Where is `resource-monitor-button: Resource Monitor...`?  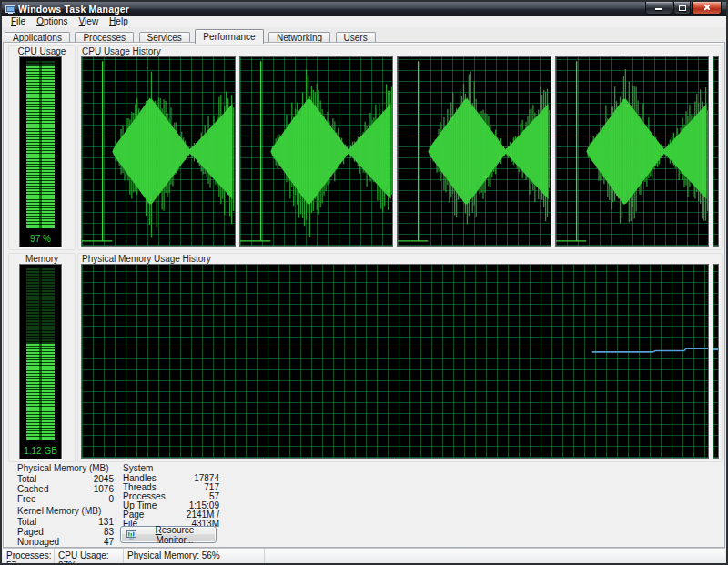
resource-monitor-button: Resource Monitor... is located at coordinates (168, 535).